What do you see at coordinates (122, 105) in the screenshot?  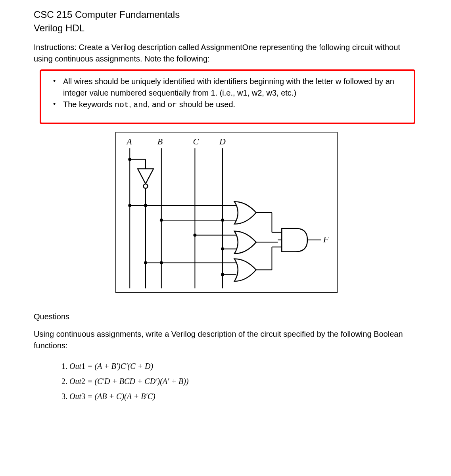 I see `bullet-2-kw1: not` at bounding box center [122, 105].